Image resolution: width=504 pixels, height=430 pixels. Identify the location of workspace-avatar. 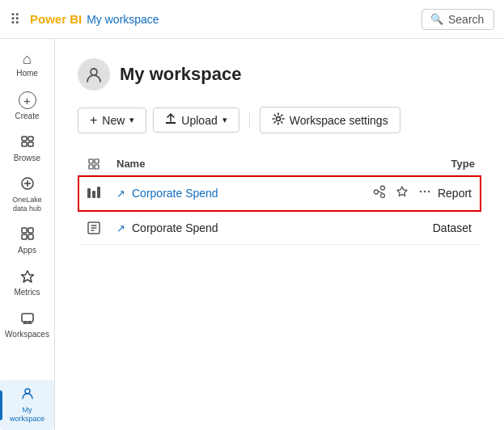
(94, 74).